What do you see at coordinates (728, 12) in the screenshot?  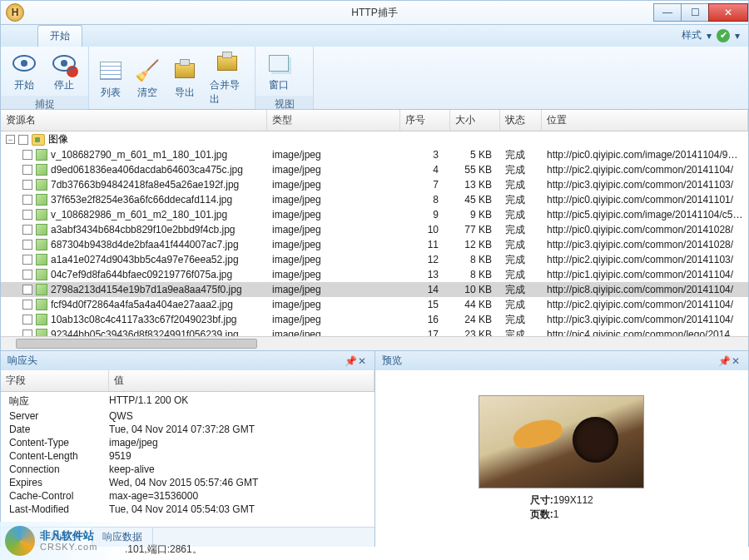 I see `close-button: ✕` at bounding box center [728, 12].